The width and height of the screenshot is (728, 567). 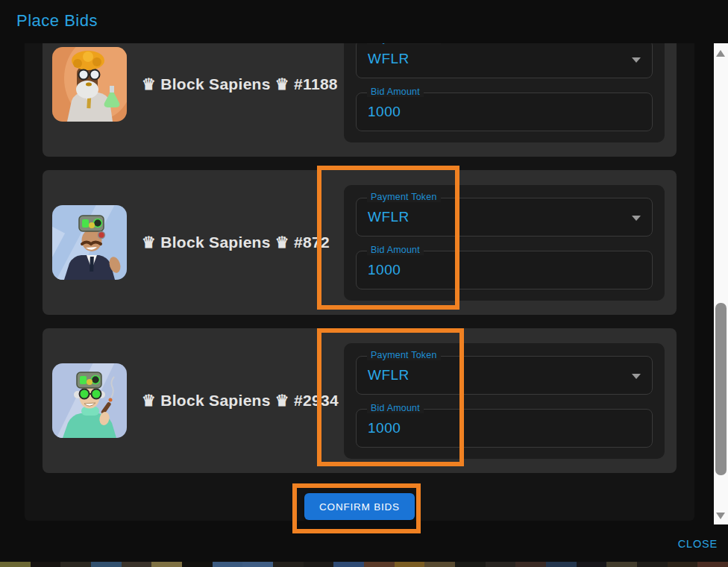 What do you see at coordinates (364, 542) in the screenshot?
I see `modal-footer: CLOSE` at bounding box center [364, 542].